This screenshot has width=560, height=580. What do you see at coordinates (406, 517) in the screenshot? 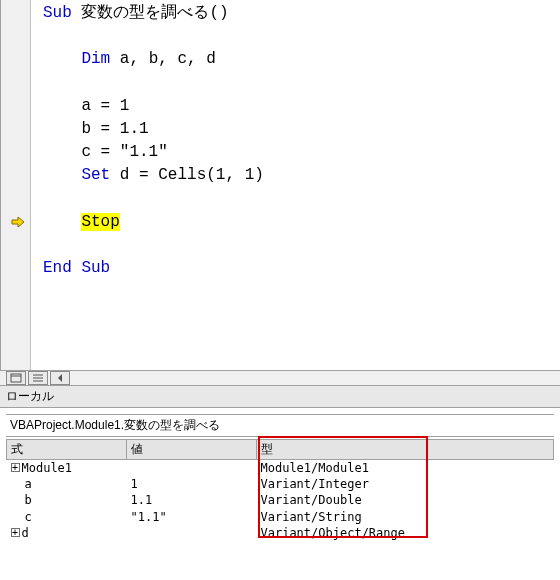
I see `locals-cell-type: Variant/String` at bounding box center [406, 517].